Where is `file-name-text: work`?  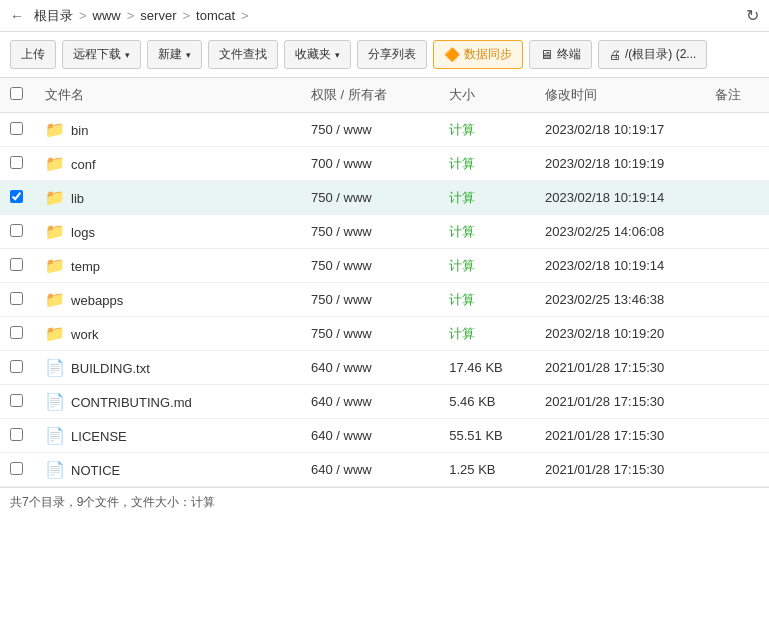 file-name-text: work is located at coordinates (84, 334).